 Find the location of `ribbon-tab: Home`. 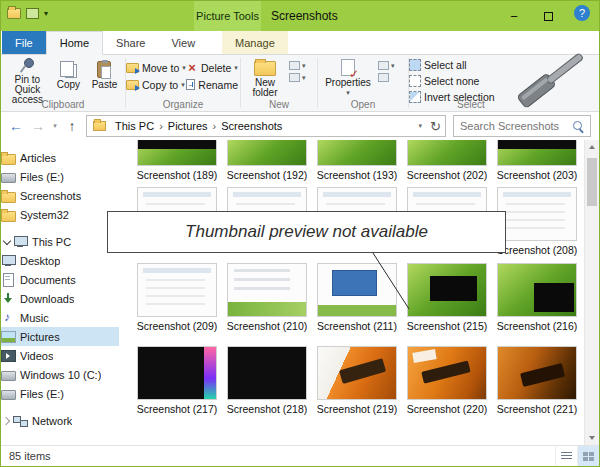

ribbon-tab: Home is located at coordinates (74, 43).